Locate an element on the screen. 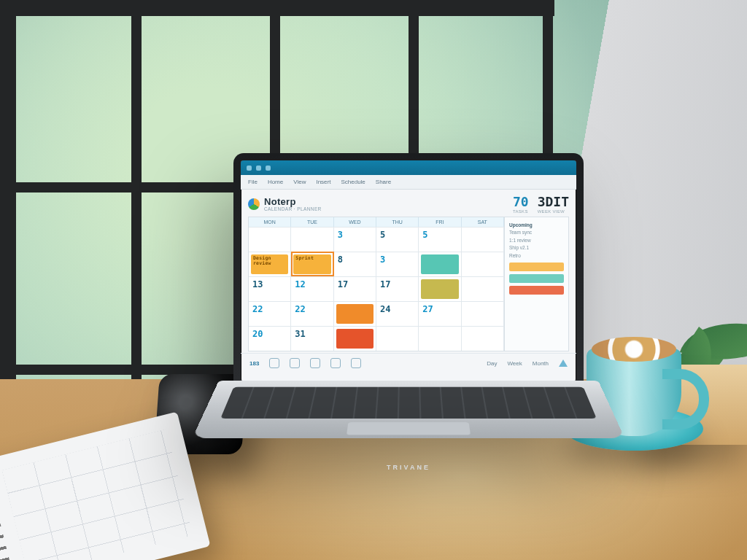 The width and height of the screenshot is (747, 560). calendar-day-headers: MON TUE WED THU FRI SAT is located at coordinates (376, 222).